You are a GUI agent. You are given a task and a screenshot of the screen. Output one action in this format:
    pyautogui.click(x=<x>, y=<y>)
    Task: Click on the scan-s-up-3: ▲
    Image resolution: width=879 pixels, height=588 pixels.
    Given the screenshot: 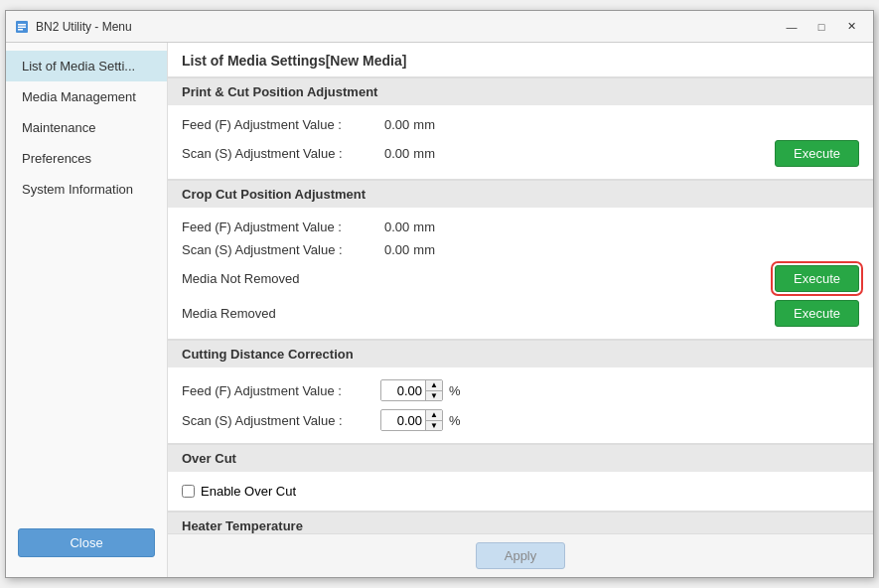 What is the action you would take?
    pyautogui.click(x=434, y=415)
    